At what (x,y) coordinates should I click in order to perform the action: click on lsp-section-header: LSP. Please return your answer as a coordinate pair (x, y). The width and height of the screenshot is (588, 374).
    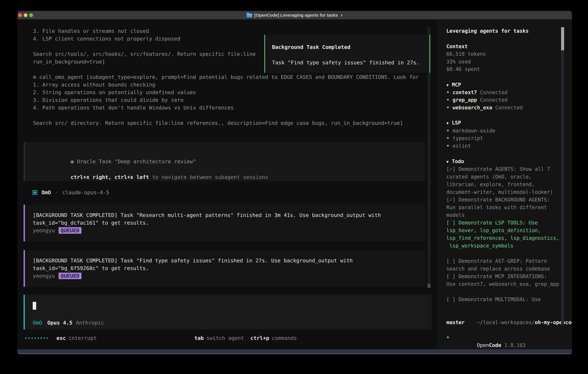
    Looking at the image, I should click on (454, 123).